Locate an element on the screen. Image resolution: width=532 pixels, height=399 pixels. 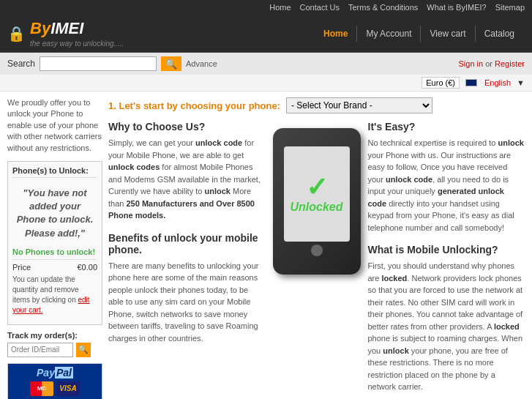
benefits-title: Benefits of unlock your mobile phone. is located at coordinates (187, 244).